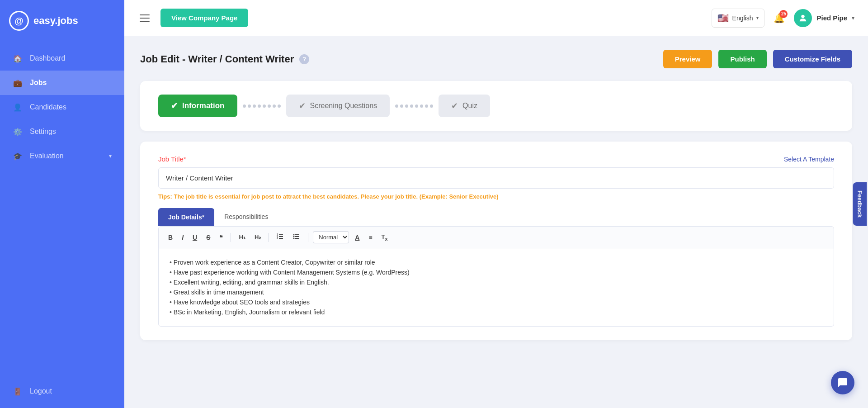 This screenshot has width=868, height=408. Describe the element at coordinates (813, 59) in the screenshot. I see `customize-fields-button: Customize Fields` at that location.